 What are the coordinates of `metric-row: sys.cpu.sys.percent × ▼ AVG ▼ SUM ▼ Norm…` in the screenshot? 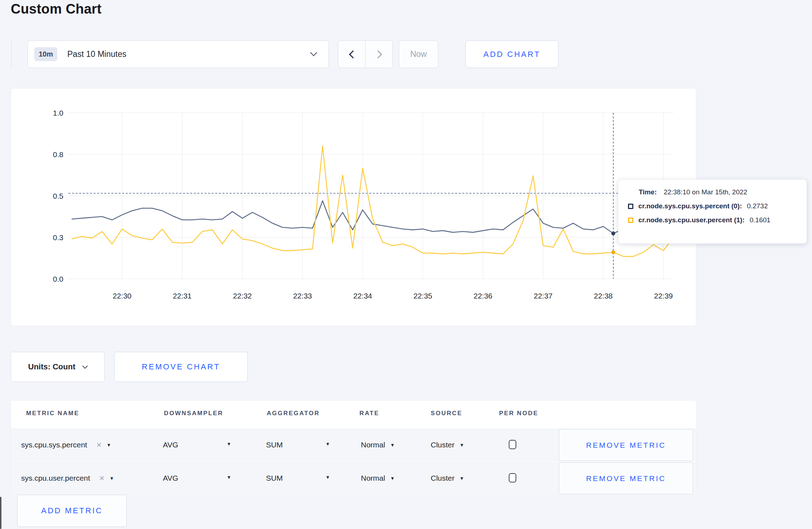 It's located at (354, 445).